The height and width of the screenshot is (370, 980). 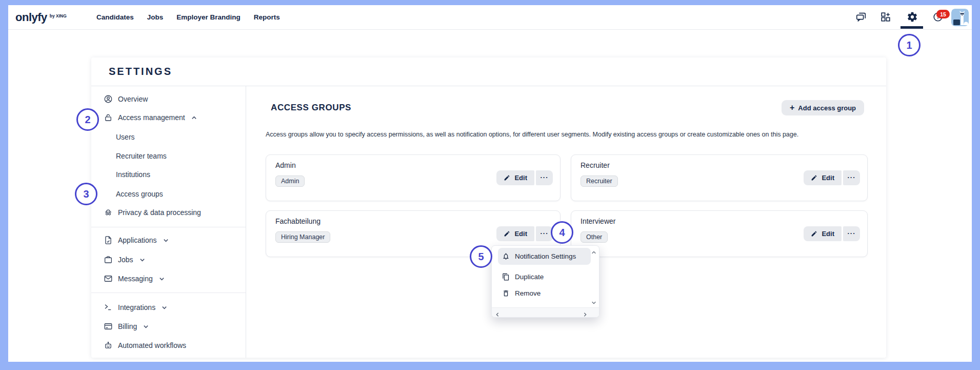 What do you see at coordinates (152, 345) in the screenshot?
I see `sidebar-item-label: Automated workflows` at bounding box center [152, 345].